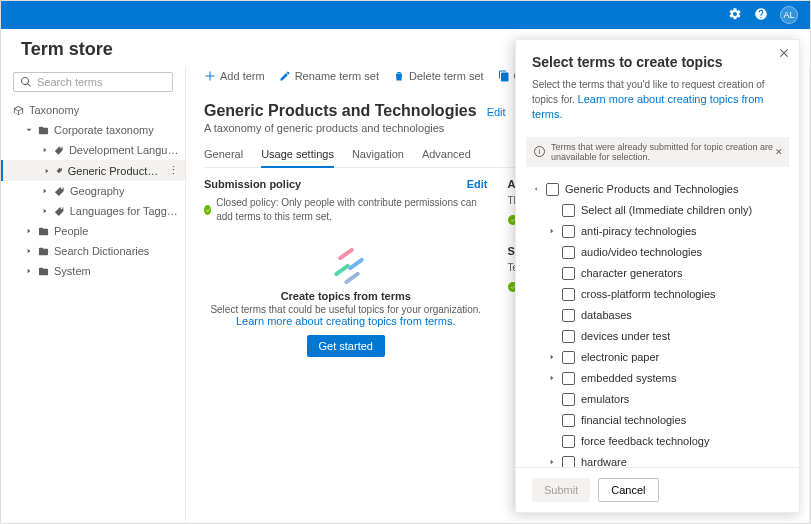  What do you see at coordinates (346, 266) in the screenshot?
I see `promo-illustration-icon` at bounding box center [346, 266].